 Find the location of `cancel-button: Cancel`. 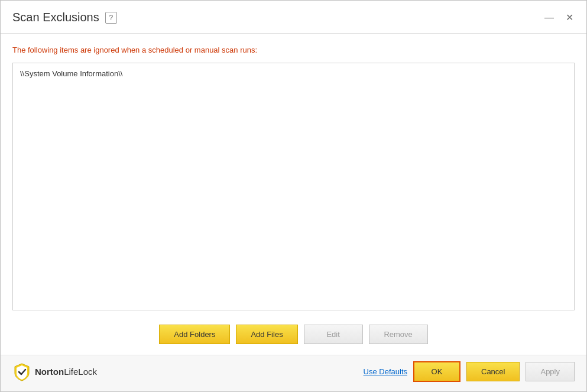

cancel-button: Cancel is located at coordinates (493, 371).